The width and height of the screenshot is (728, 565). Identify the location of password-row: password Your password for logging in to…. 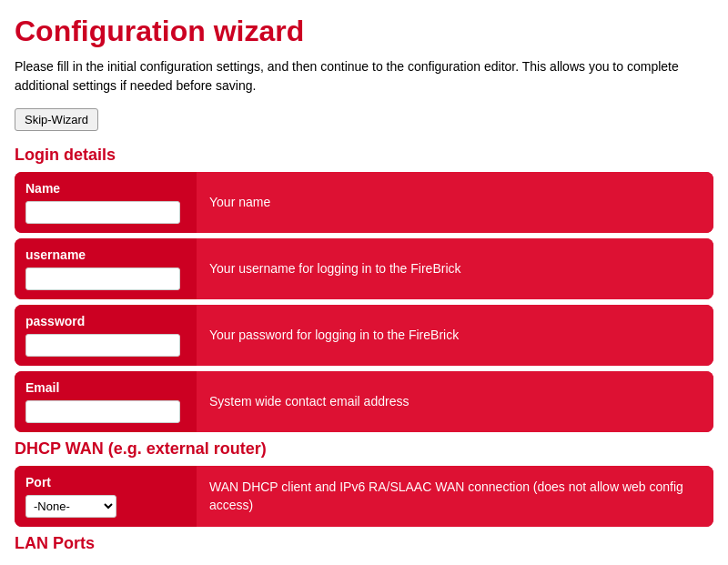
(364, 335).